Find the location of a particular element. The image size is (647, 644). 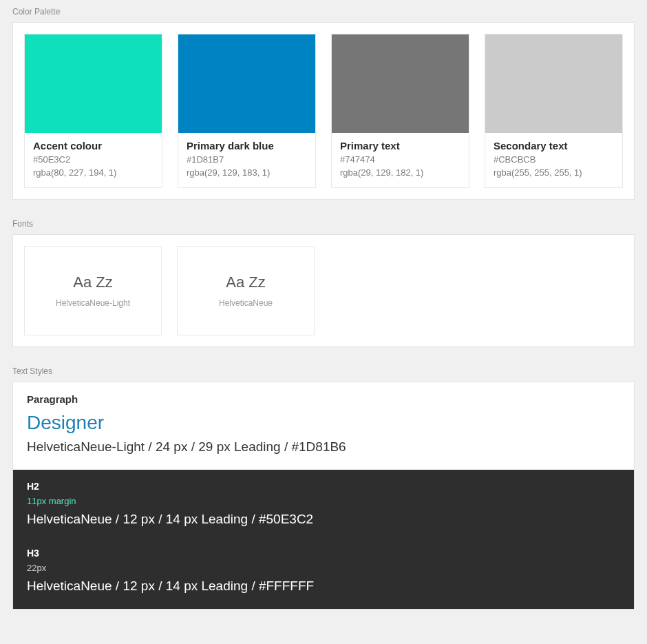

swatch-card: Primary text #747474 rgba(29, 129, 182, … is located at coordinates (401, 111).